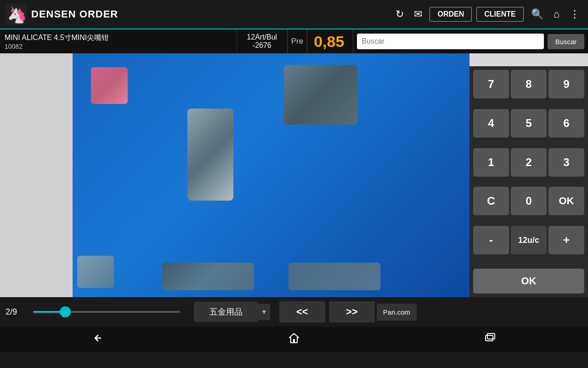 The width and height of the screenshot is (588, 368). What do you see at coordinates (208, 276) in the screenshot?
I see `product-thumbnail-bottom-mid` at bounding box center [208, 276].